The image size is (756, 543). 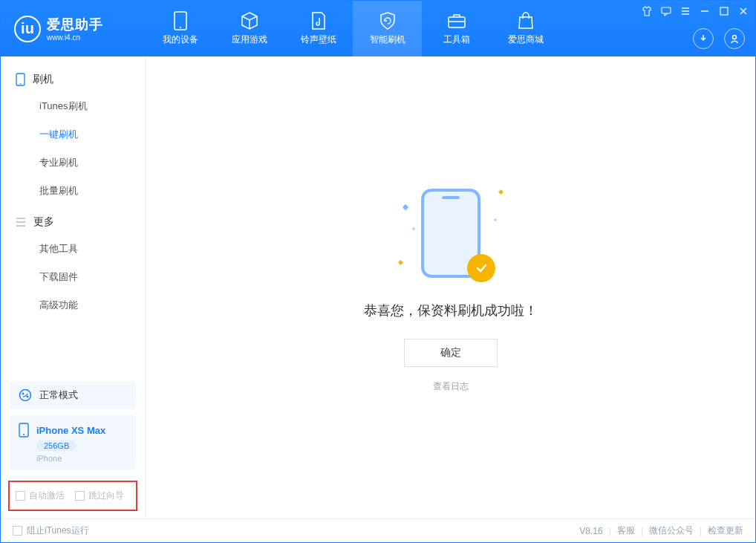 What do you see at coordinates (388, 28) in the screenshot?
I see `nav-smart-flash: 智能刷机` at bounding box center [388, 28].